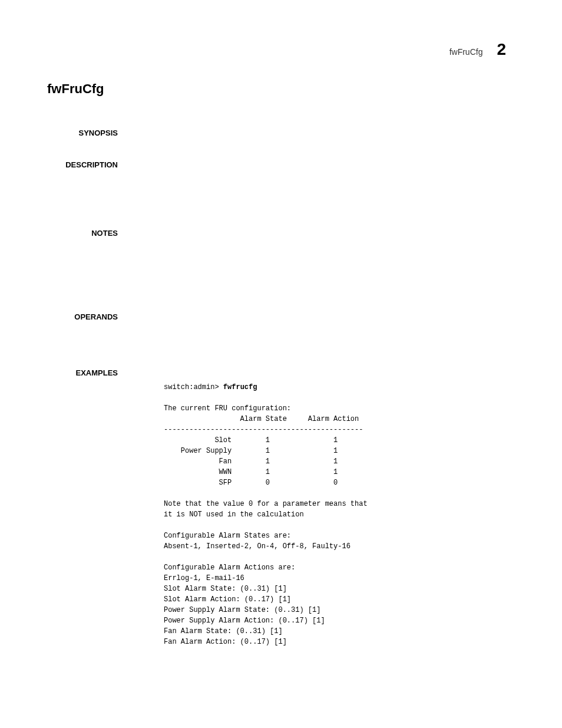 This screenshot has width=562, height=728. What do you see at coordinates (467, 52) in the screenshot?
I see `header-label: fwFruCfg` at bounding box center [467, 52].